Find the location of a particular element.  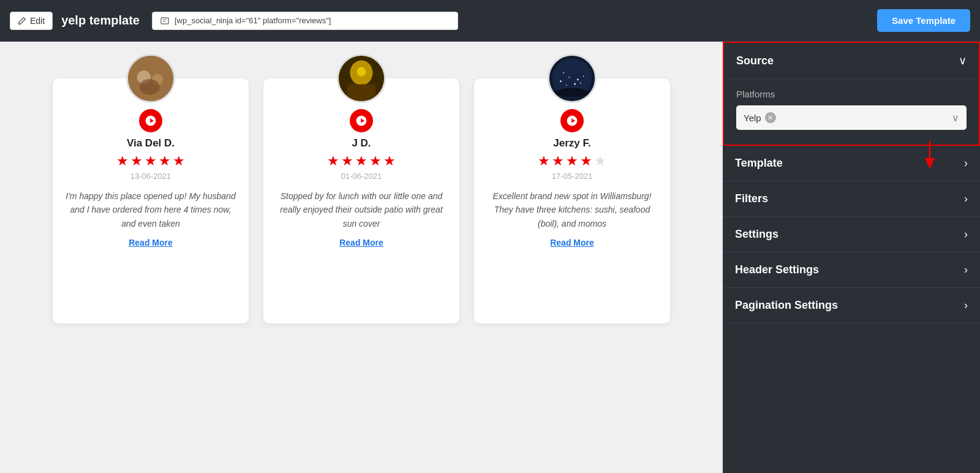

save-template-button: Save Template is located at coordinates (924, 21).